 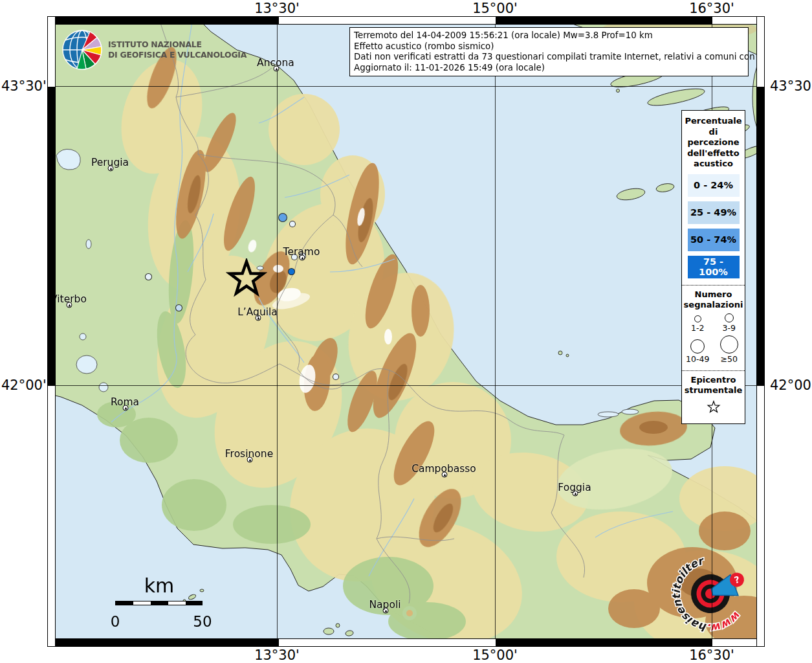 What do you see at coordinates (406, 642) in the screenshot?
I see `map-frame-bottom` at bounding box center [406, 642].